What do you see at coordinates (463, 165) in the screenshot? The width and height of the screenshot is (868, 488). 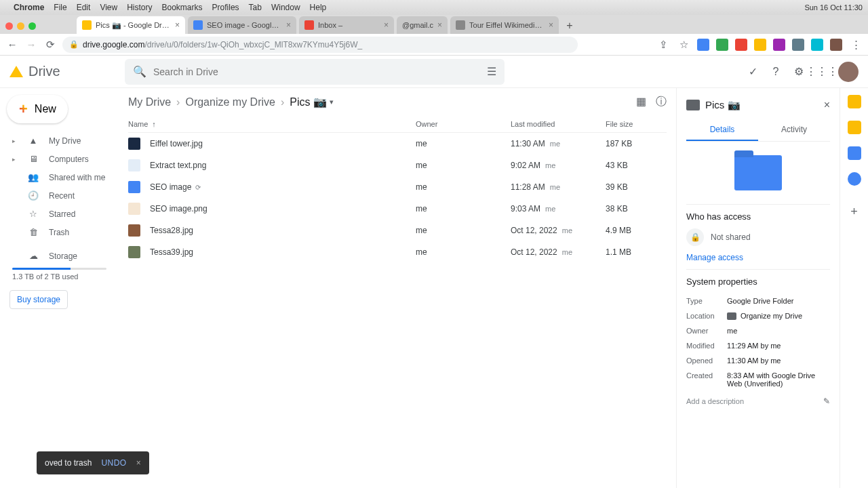 I see `file-owner: me` at bounding box center [463, 165].